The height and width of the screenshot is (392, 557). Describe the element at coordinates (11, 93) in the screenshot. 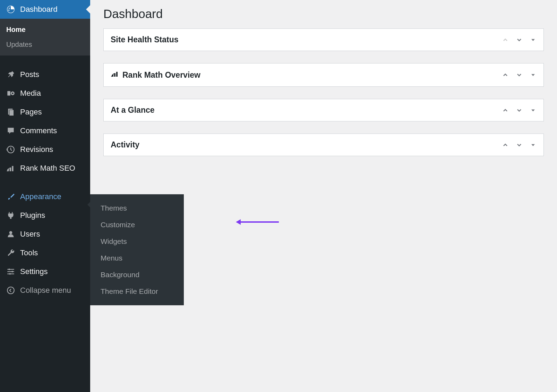

I see `media-icon` at that location.